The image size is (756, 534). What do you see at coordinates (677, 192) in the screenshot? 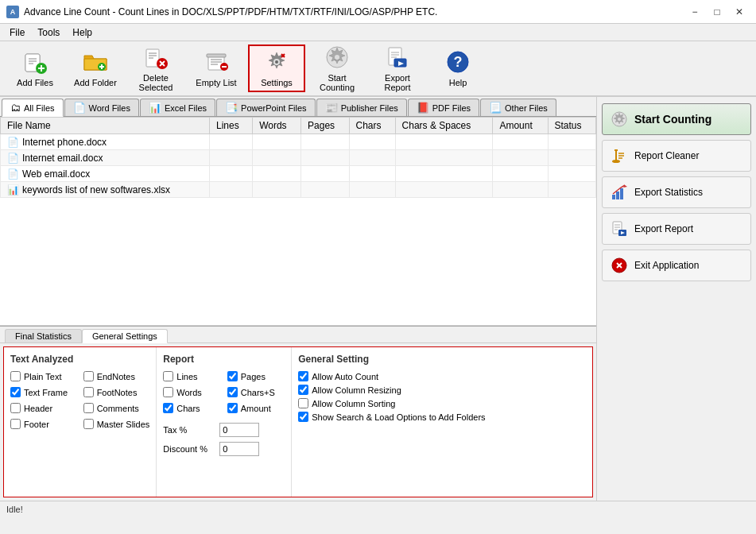
I see `export-statistics-button: Export Statistics` at bounding box center [677, 192].